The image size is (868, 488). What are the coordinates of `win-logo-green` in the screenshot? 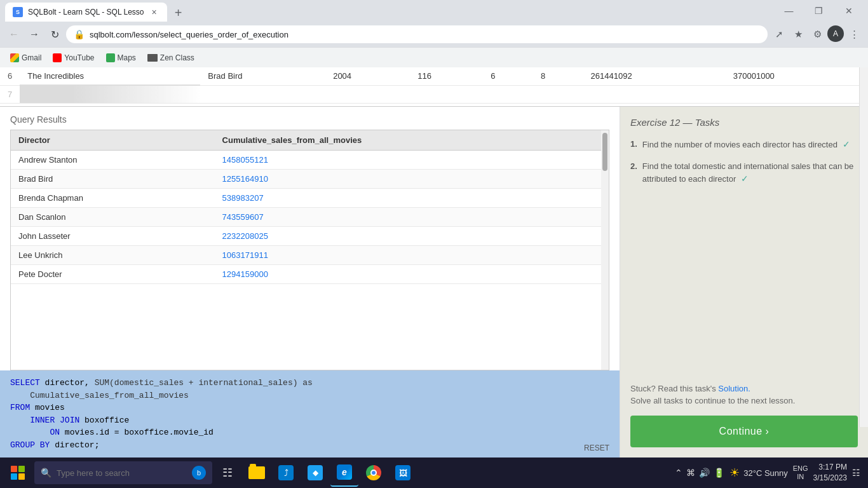 It's located at (22, 469).